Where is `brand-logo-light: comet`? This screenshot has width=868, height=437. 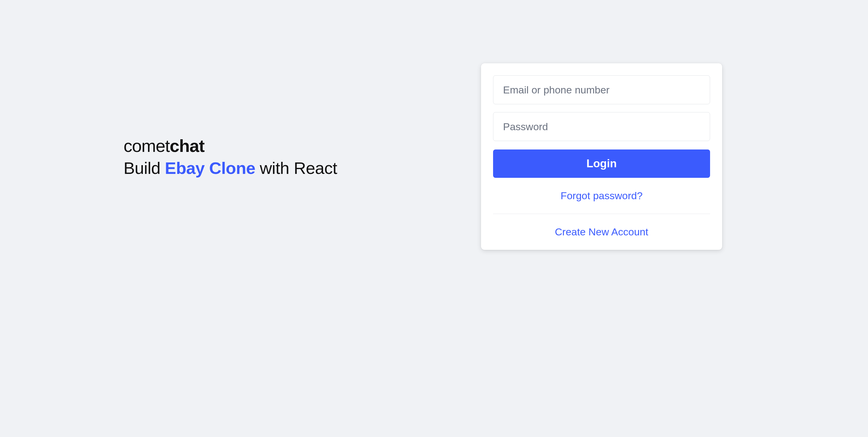
brand-logo-light: comet is located at coordinates (147, 146).